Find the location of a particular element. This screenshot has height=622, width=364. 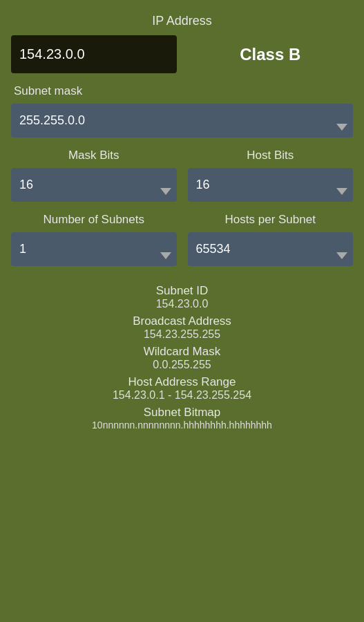

subnet-mask-section: Subnet mask 255.255.0.0 is located at coordinates (182, 111).